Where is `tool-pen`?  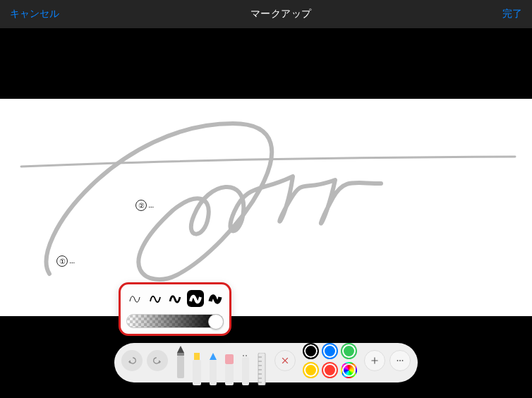 tool-pen is located at coordinates (181, 362).